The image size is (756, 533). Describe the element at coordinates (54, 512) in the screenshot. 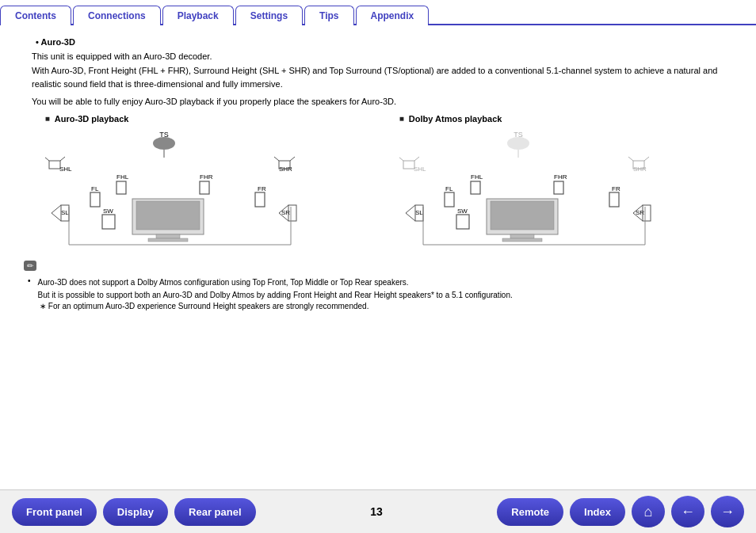

I see `front-panel-button: Front panel` at that location.